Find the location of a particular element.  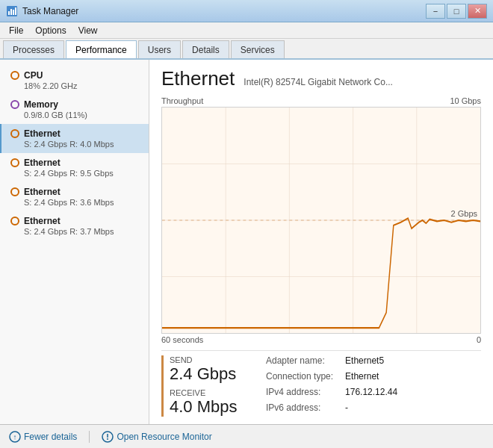

receive-label: Receive is located at coordinates (211, 393).